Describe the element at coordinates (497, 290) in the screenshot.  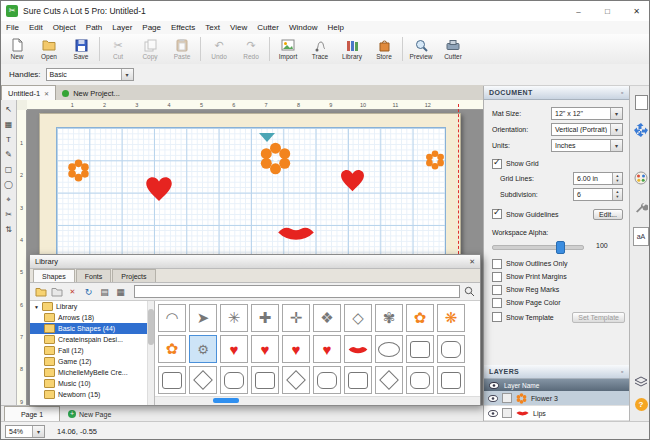
I see `show-reg-marks-checkbox` at that location.